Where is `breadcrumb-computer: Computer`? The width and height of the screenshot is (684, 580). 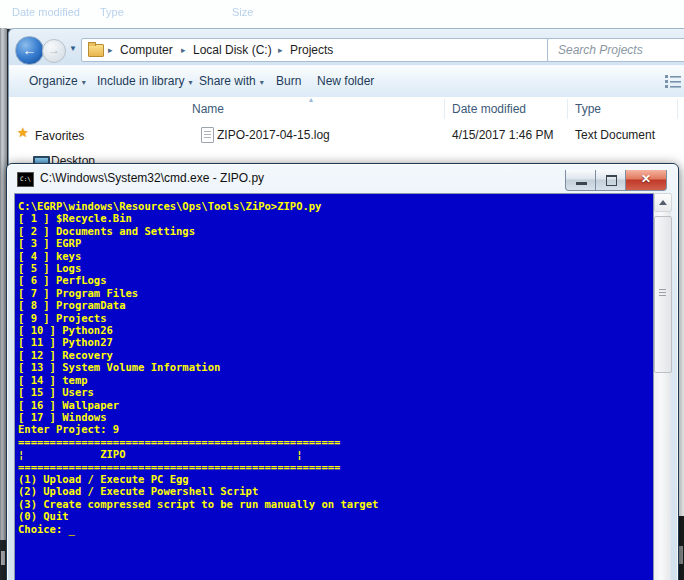 breadcrumb-computer: Computer is located at coordinates (146, 50).